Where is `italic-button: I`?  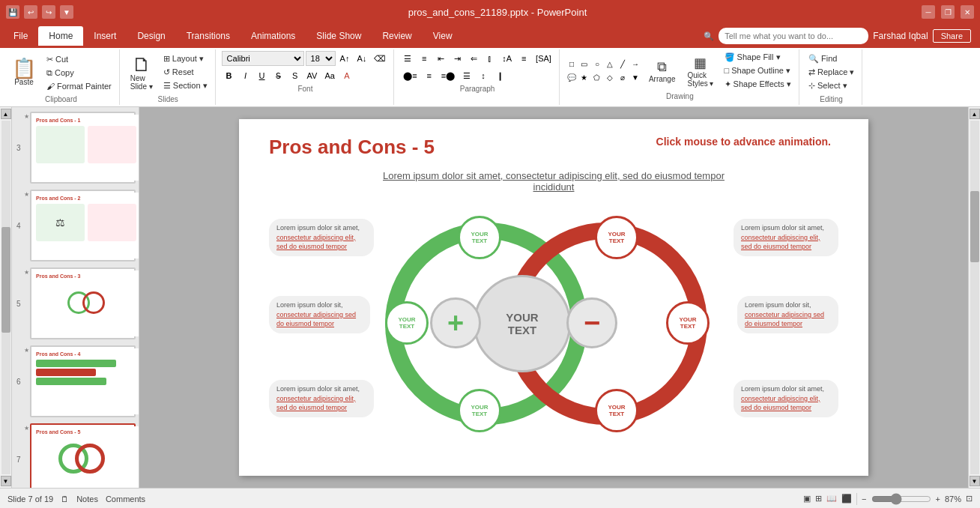 italic-button: I is located at coordinates (246, 76).